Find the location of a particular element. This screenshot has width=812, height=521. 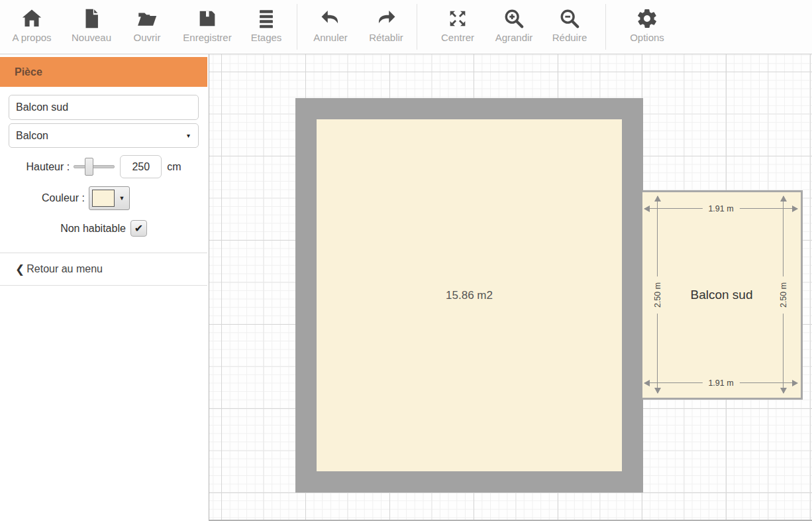

new-file-icon is located at coordinates (91, 19).